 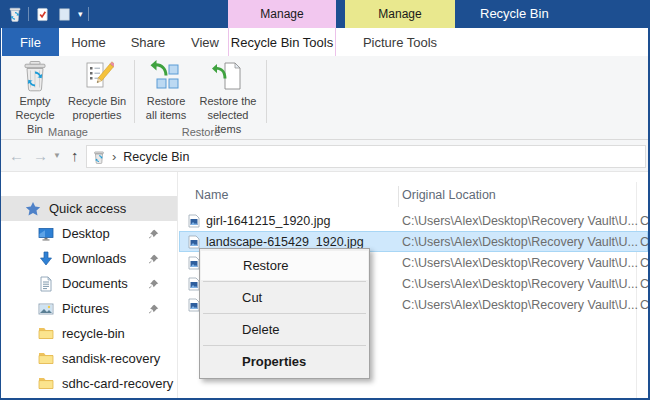 What do you see at coordinates (148, 42) in the screenshot?
I see `tab-share: Share` at bounding box center [148, 42].